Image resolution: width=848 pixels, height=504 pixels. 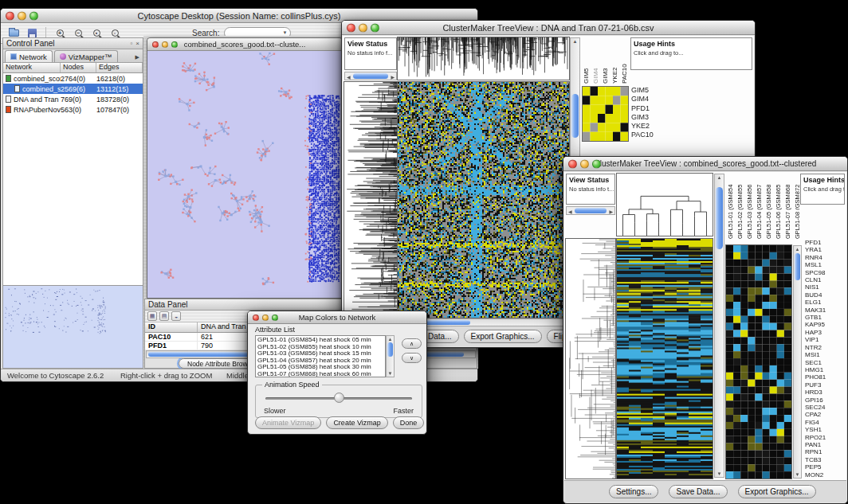 I want to click on move-up-button: ∧, so click(x=411, y=344).